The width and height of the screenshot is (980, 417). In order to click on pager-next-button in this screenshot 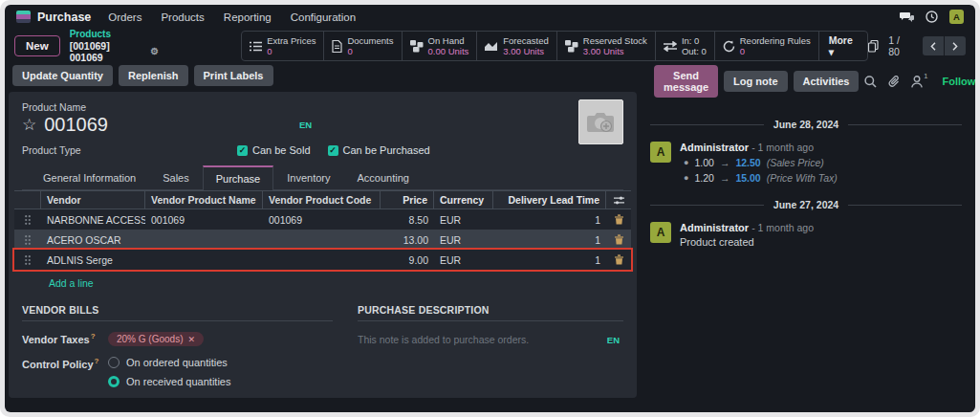, I will do `click(955, 46)`.